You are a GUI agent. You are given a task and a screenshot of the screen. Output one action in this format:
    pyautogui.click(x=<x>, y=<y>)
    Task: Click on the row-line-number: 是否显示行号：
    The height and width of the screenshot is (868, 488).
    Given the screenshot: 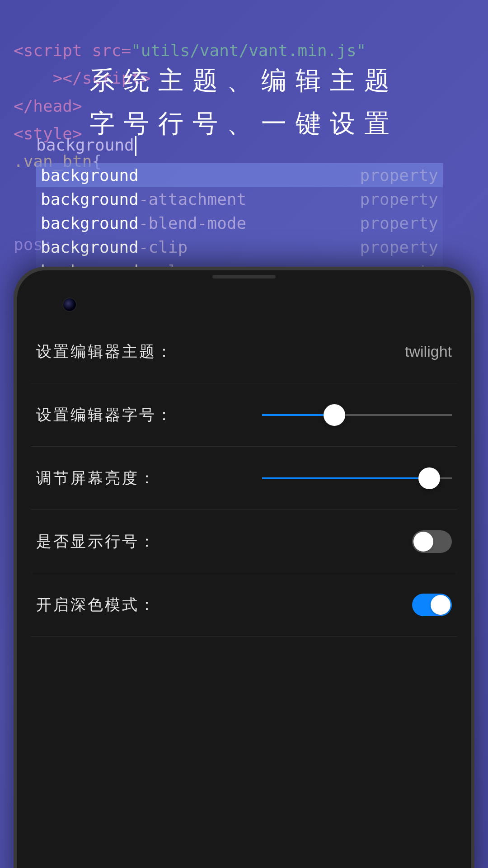 What is the action you would take?
    pyautogui.click(x=244, y=542)
    